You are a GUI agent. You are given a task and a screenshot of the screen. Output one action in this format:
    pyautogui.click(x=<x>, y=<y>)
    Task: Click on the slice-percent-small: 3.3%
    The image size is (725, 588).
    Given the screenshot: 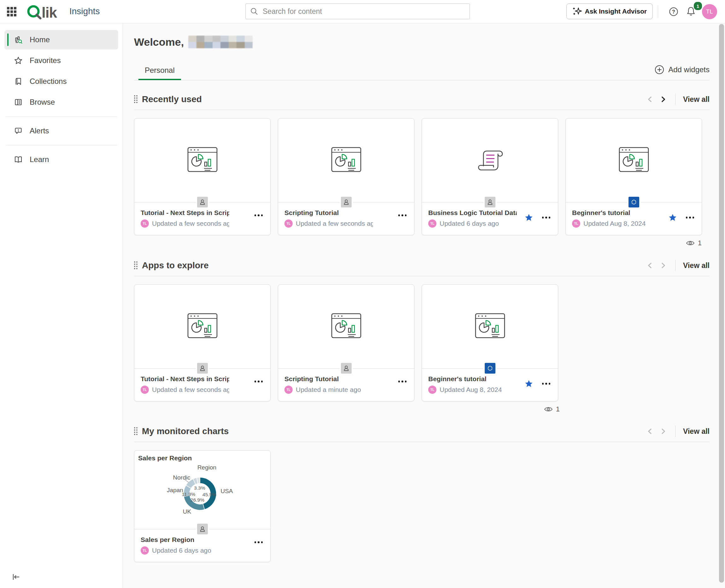 What is the action you would take?
    pyautogui.click(x=199, y=488)
    